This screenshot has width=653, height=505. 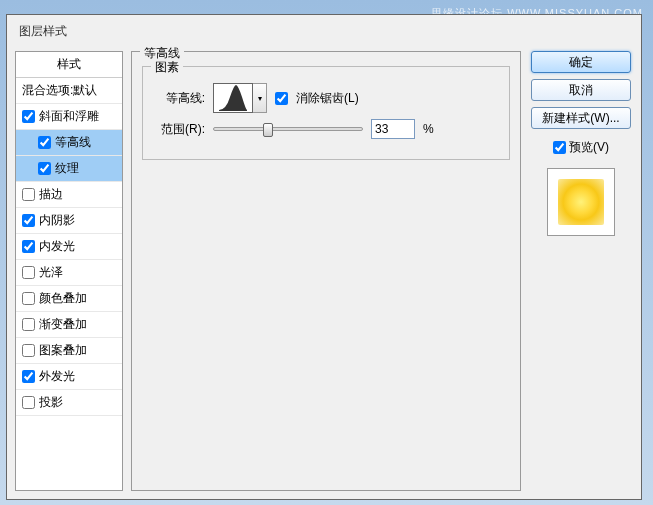 What do you see at coordinates (328, 98) in the screenshot?
I see `antialias-label: 消除锯齿(L)` at bounding box center [328, 98].